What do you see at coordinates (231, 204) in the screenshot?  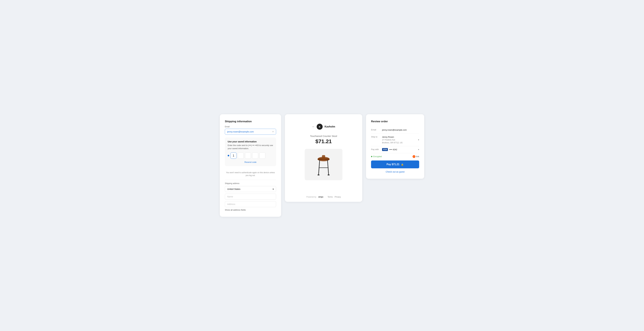 I see `address-placeholder: Address` at bounding box center [231, 204].